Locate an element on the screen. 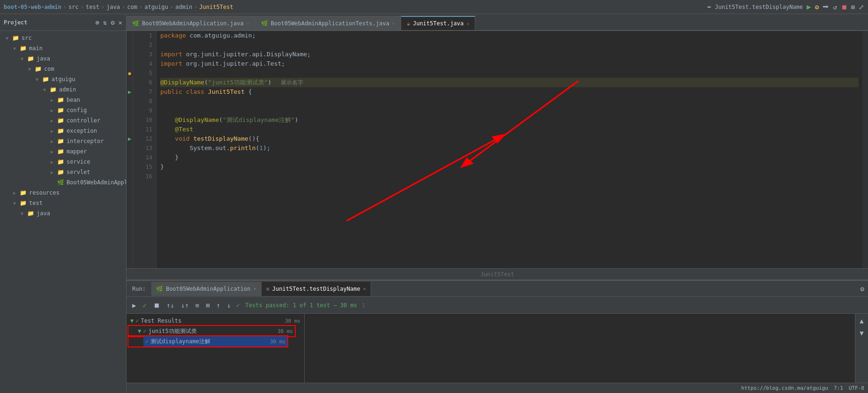 The height and width of the screenshot is (393, 868). editor-scrollbar is located at coordinates (865, 150).